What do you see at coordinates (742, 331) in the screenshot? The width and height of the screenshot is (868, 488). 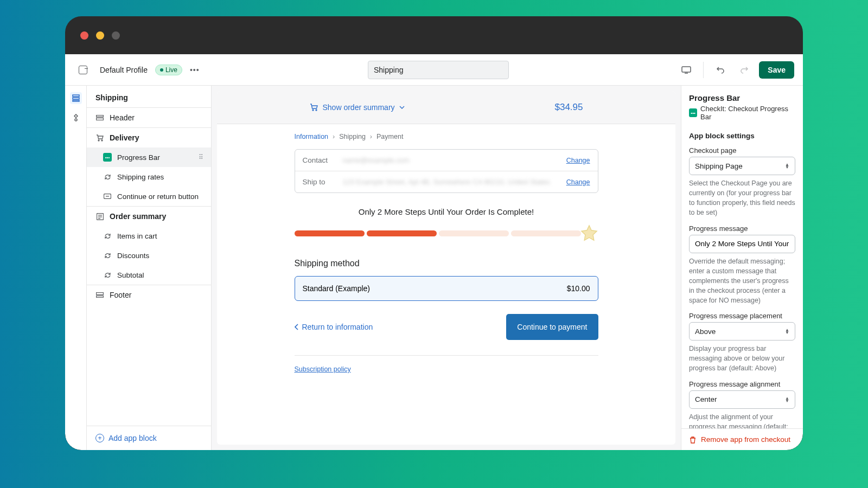 I see `placement-select: Above ▲▼` at bounding box center [742, 331].